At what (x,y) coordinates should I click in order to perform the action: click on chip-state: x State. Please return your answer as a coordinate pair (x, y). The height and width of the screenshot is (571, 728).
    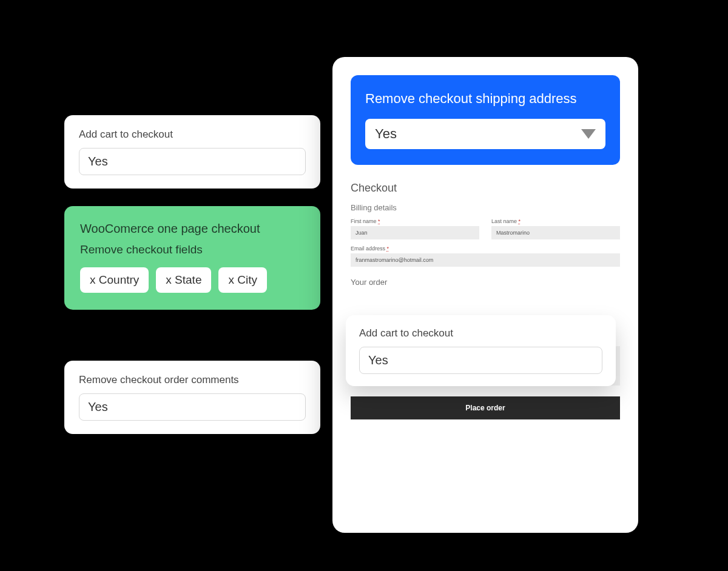
    Looking at the image, I should click on (183, 280).